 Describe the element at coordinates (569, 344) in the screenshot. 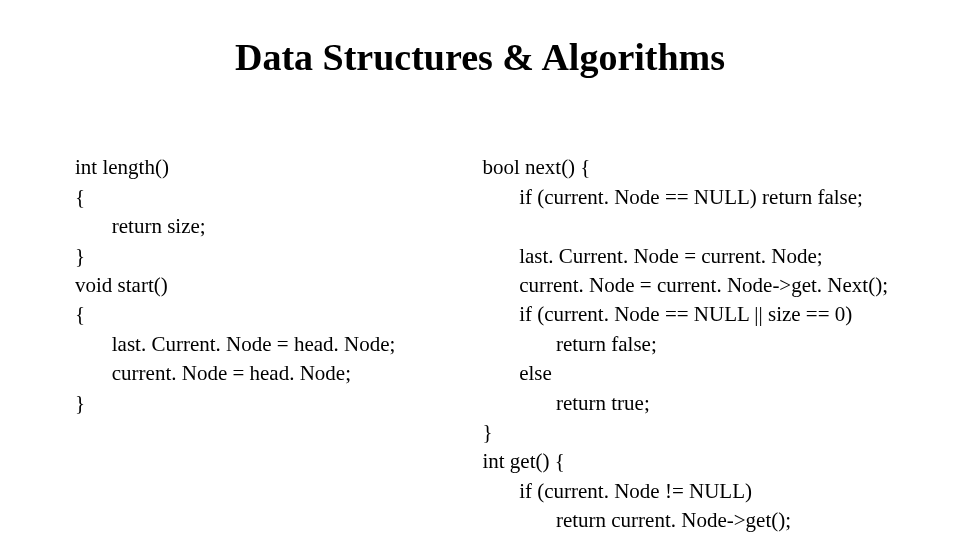

I see `code-line: return false;` at that location.